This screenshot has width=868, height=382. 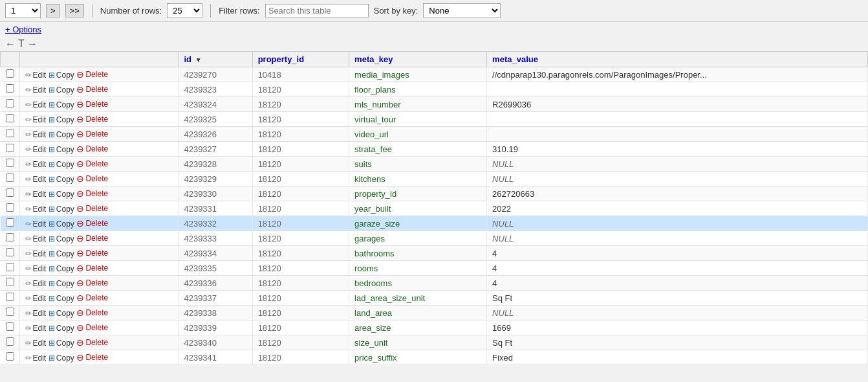 What do you see at coordinates (317, 10) in the screenshot?
I see `search-input` at bounding box center [317, 10].